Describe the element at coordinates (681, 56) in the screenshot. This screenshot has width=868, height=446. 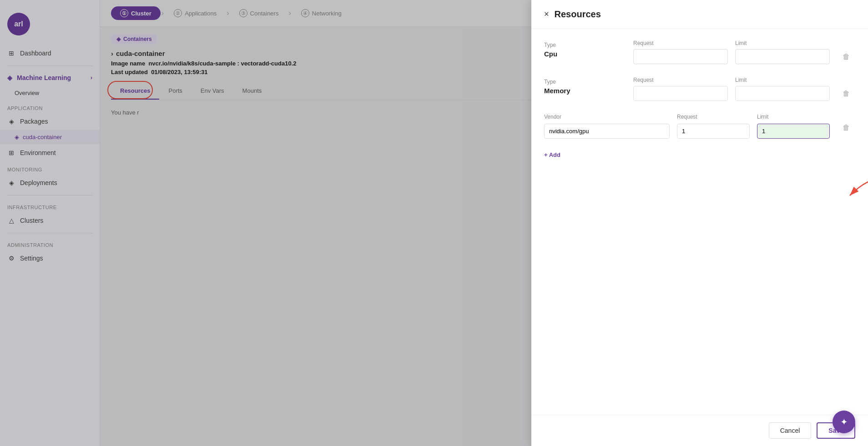
I see `cpu-request-input` at that location.